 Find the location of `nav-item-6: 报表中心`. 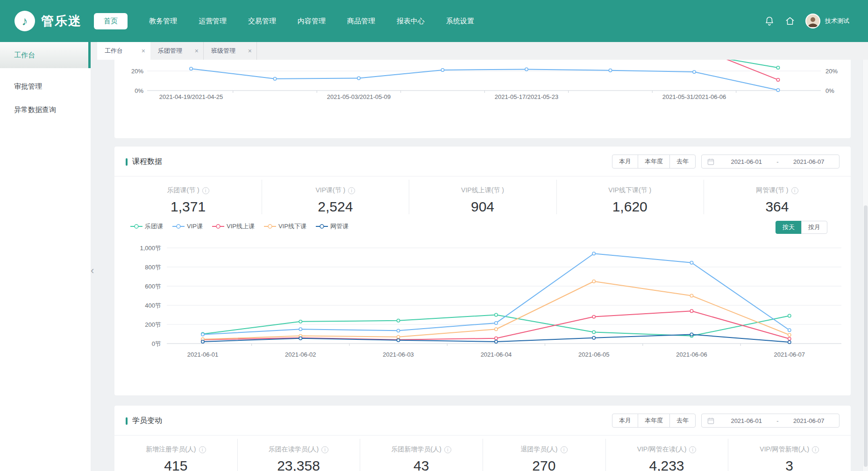

nav-item-6: 报表中心 is located at coordinates (411, 21).